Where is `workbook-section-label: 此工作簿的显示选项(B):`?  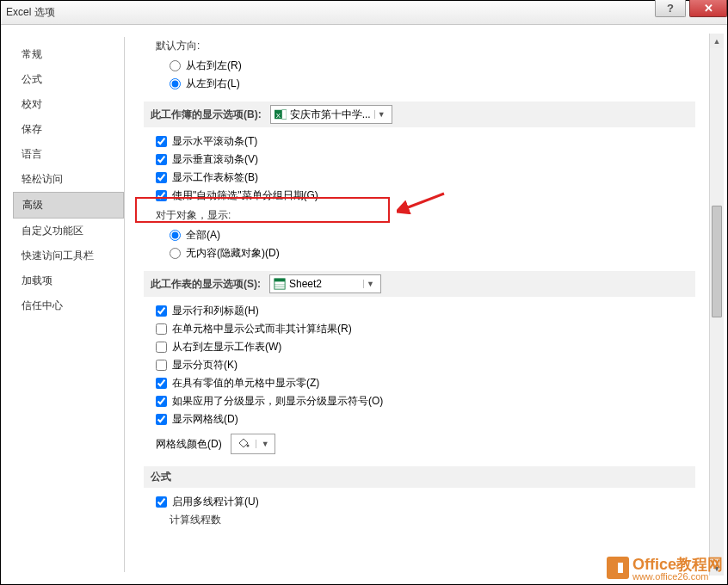 workbook-section-label: 此工作簿的显示选项(B): is located at coordinates (207, 115).